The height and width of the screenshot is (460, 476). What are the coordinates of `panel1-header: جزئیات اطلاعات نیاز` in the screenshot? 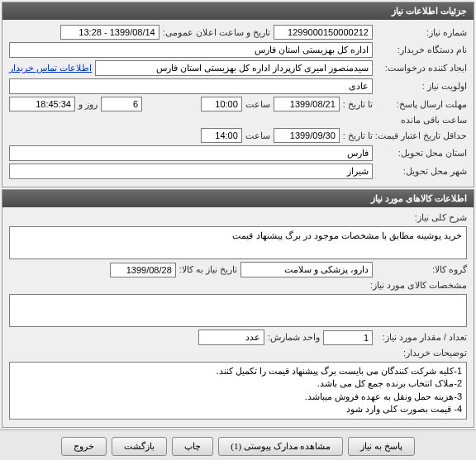 It's located at (238, 12).